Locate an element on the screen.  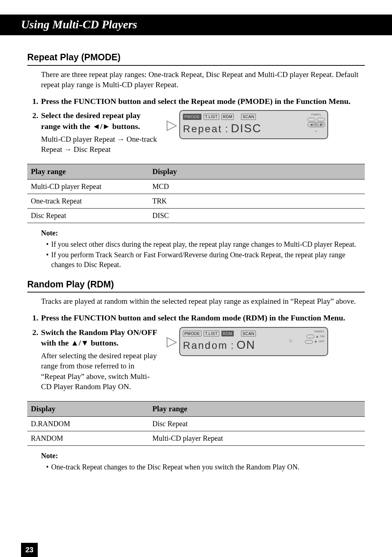
section1-step2-body: Multi-CD player Repeat → One-track Repea… is located at coordinates (99, 145).